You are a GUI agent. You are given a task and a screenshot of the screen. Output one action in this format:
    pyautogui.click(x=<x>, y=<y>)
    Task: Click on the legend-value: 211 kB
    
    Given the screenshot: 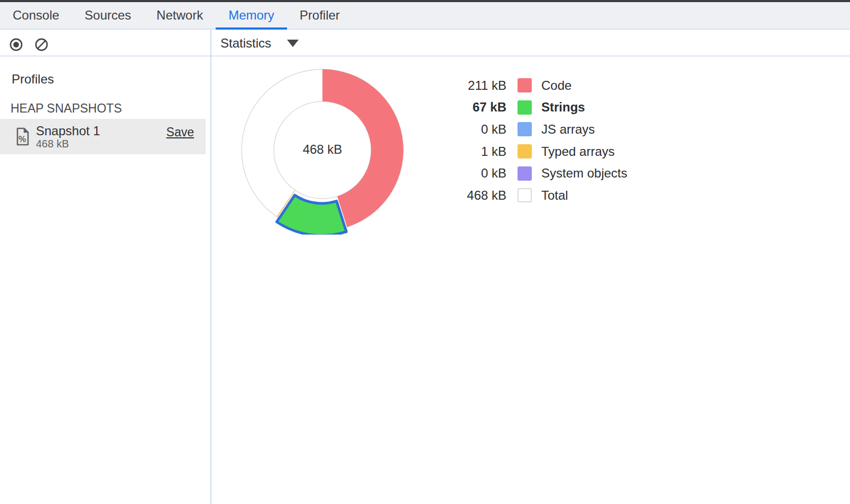 What is the action you would take?
    pyautogui.click(x=470, y=86)
    